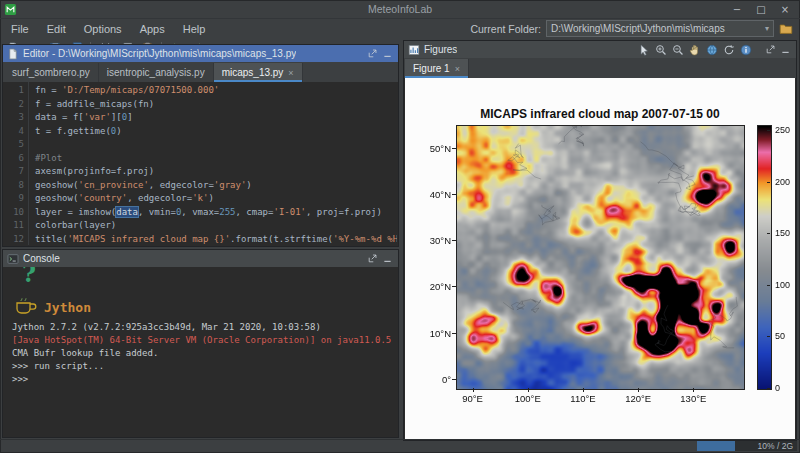  Describe the element at coordinates (400, 10) in the screenshot. I see `title-bar: MeteoInfoLab −□×` at that location.